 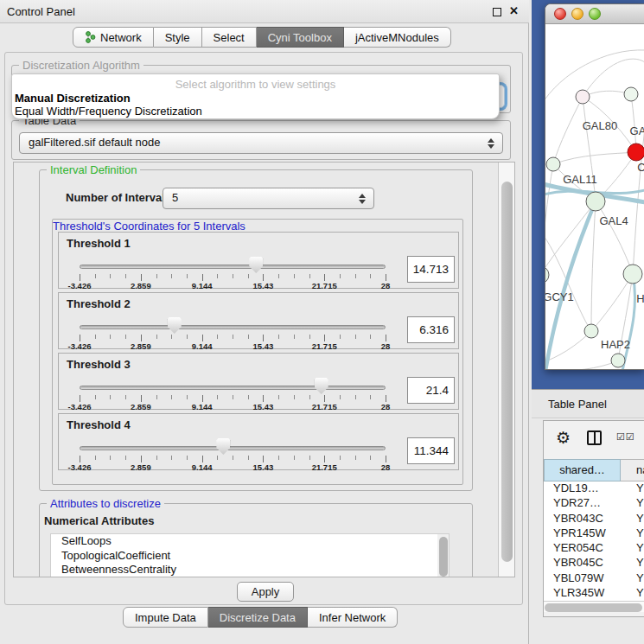 I want to click on network-node-gal80, so click(x=583, y=97).